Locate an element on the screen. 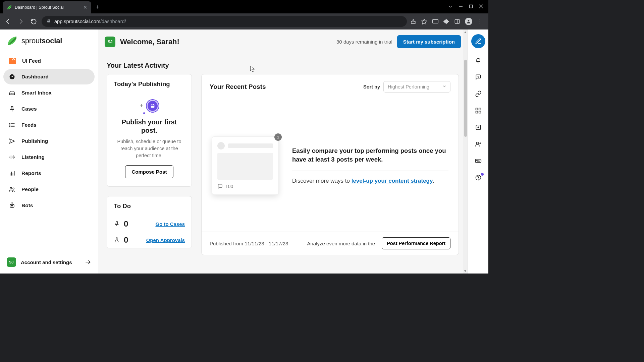  maximize-icon is located at coordinates (471, 7).